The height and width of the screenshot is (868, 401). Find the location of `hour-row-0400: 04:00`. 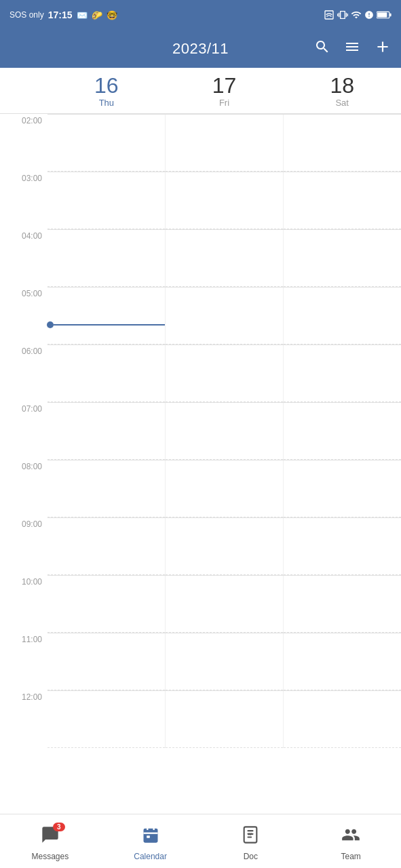

hour-row-0400: 04:00 is located at coordinates (201, 258).